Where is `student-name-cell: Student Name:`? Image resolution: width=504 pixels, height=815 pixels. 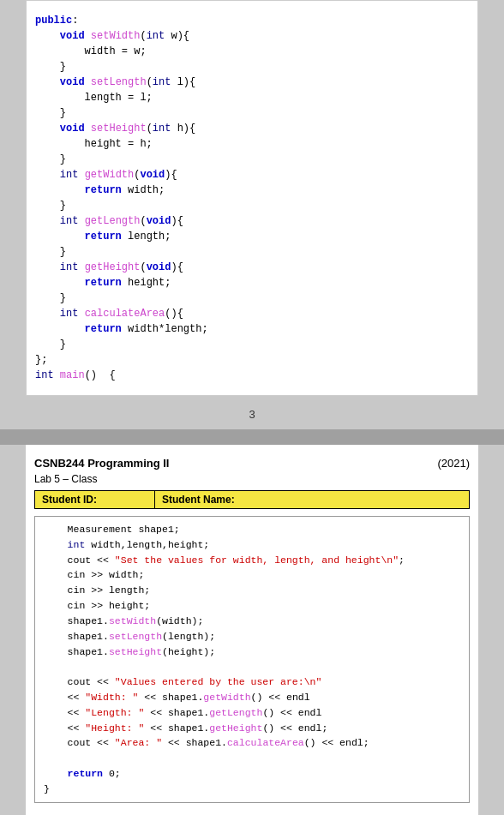
student-name-cell: Student Name: is located at coordinates (312, 500).